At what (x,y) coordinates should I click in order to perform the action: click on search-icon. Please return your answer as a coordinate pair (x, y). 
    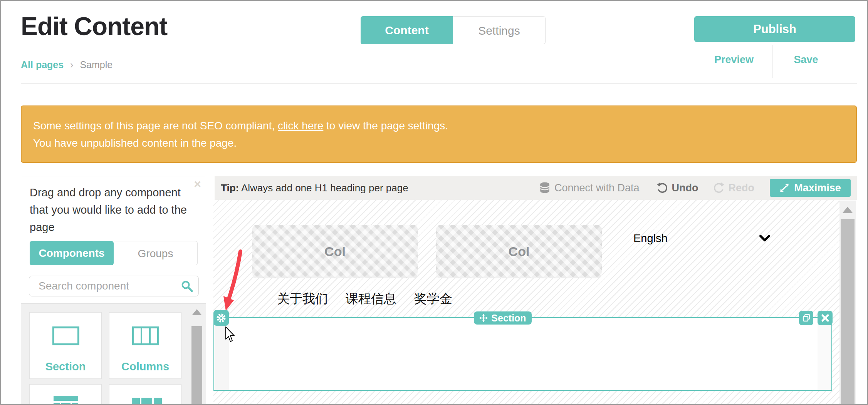
    Looking at the image, I should click on (187, 286).